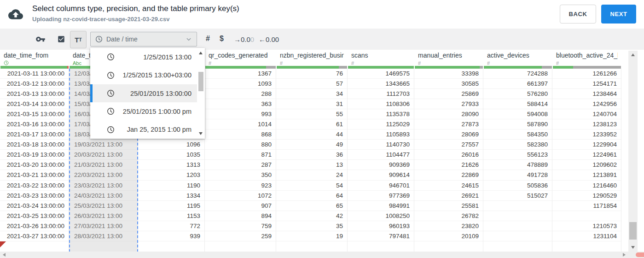 This screenshot has width=644, height=258. Describe the element at coordinates (381, 56) in the screenshot. I see `column-name: scans` at that location.